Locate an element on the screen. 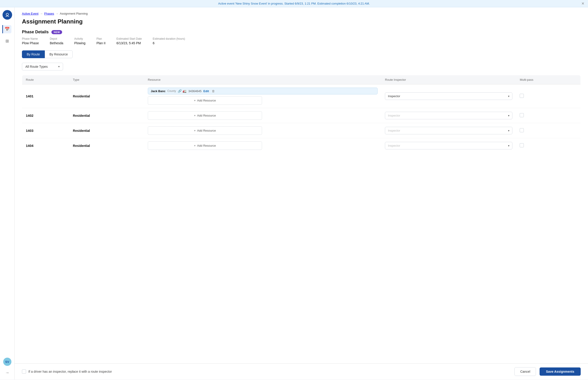 The image size is (588, 380). app-logo is located at coordinates (7, 15).